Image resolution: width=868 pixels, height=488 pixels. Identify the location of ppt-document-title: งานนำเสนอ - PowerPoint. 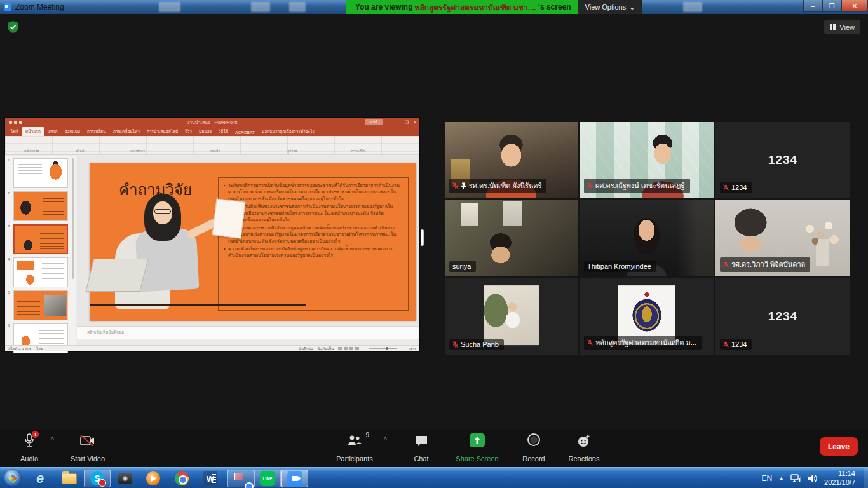
(212, 122).